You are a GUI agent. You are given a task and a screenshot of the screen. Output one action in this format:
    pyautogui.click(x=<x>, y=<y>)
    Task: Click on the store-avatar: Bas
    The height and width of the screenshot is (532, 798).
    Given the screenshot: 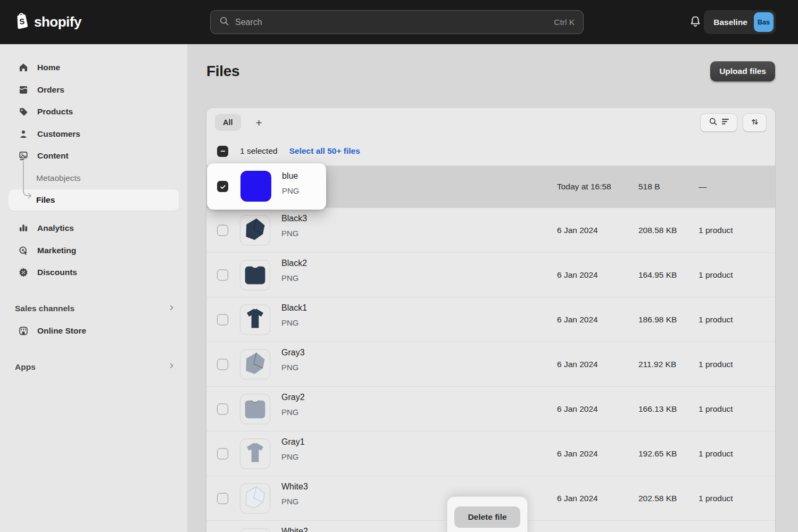 What is the action you would take?
    pyautogui.click(x=764, y=22)
    